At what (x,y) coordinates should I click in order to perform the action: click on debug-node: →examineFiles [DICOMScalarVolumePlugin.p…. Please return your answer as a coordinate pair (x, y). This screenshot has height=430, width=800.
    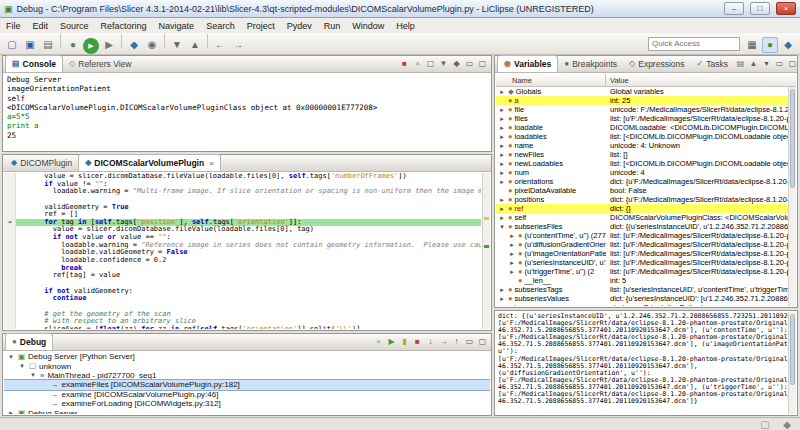
    Looking at the image, I should click on (247, 384).